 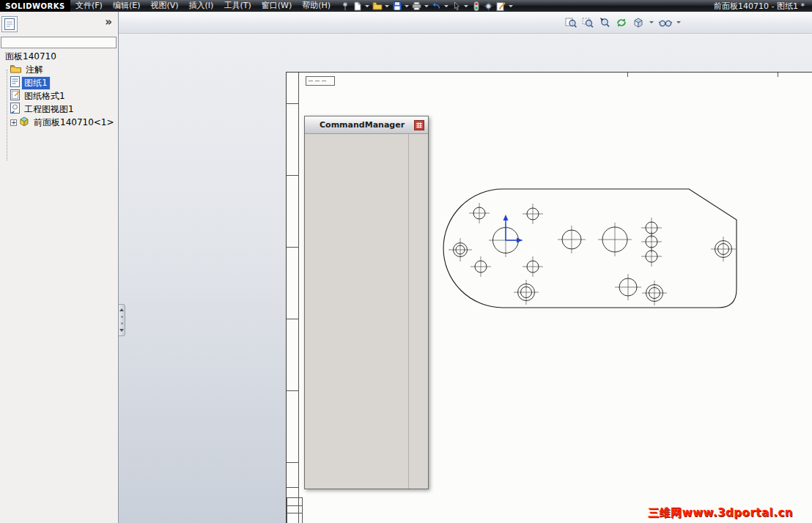 I want to click on pin-icon, so click(x=344, y=6).